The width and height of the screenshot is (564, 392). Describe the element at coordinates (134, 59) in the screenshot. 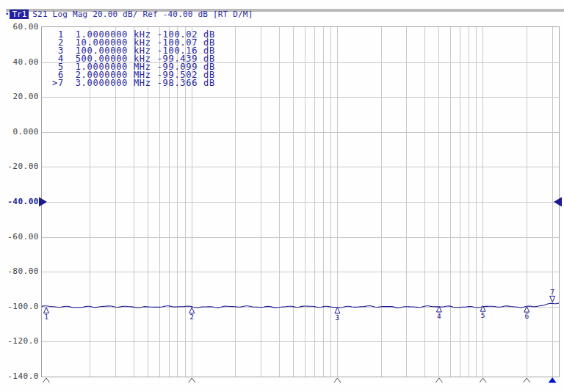

I see `marker-table: 1 1.0000000 kHz -100.02 dB 2 10.000000 k…` at that location.